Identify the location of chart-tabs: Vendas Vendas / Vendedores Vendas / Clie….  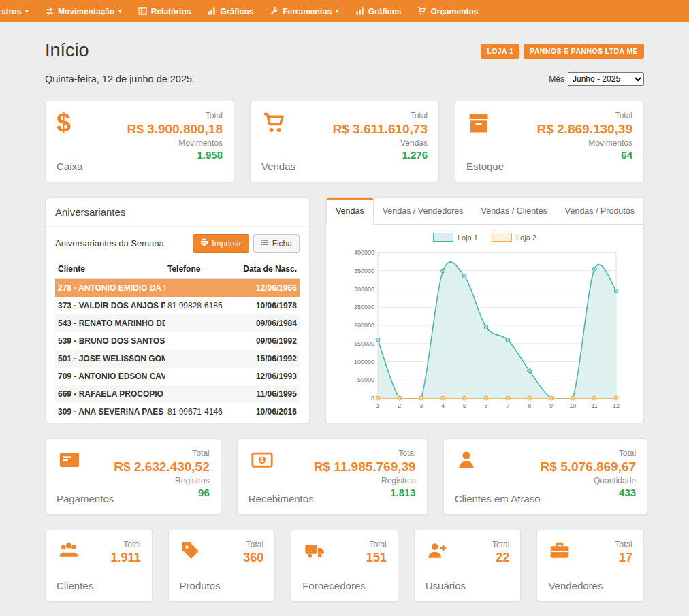
(485, 211).